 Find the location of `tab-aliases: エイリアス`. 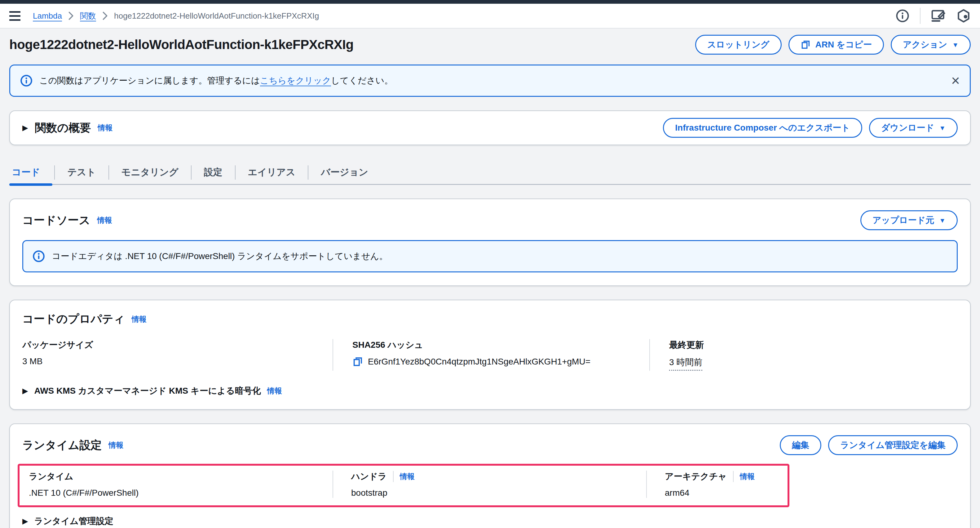

tab-aliases: エイリアス is located at coordinates (272, 172).